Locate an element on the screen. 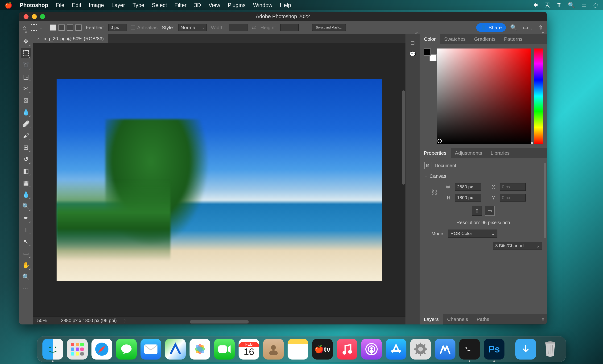  dodge-tool: 🔍 is located at coordinates (26, 206).